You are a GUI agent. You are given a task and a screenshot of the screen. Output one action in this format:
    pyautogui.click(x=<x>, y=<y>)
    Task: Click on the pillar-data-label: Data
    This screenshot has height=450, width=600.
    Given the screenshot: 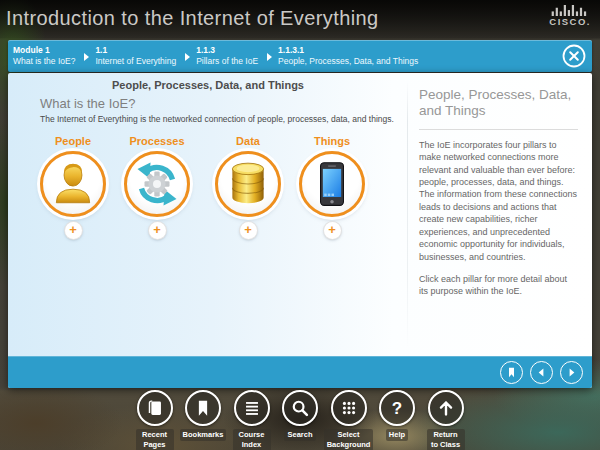 What is the action you would take?
    pyautogui.click(x=248, y=141)
    